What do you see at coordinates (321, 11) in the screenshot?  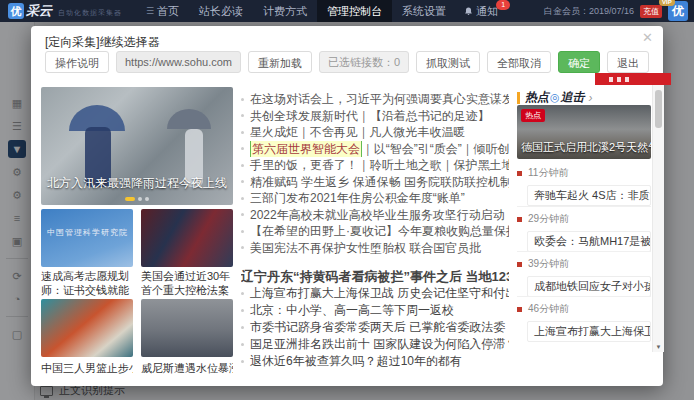 I see `main-nav: ☰ 首页 站长必读 计费方式 管理控制台 系统设置 通知 1` at bounding box center [321, 11].